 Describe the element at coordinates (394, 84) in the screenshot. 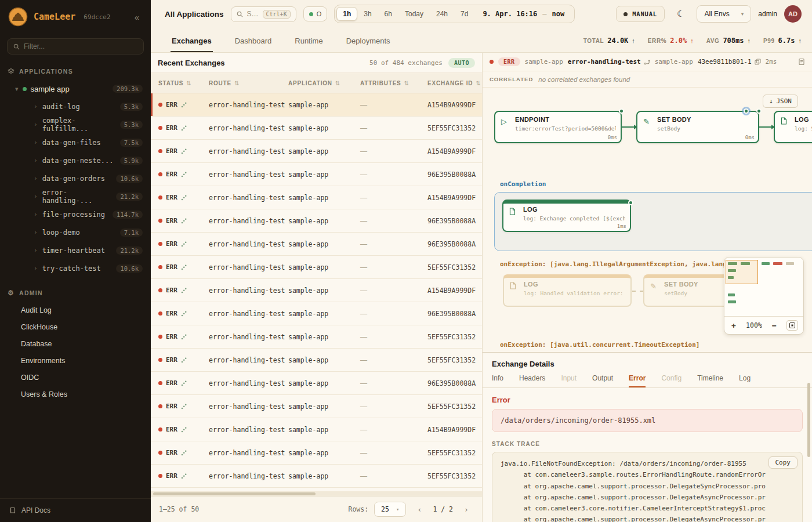

I see `column-header: ATTRIBUTES ⇅` at that location.